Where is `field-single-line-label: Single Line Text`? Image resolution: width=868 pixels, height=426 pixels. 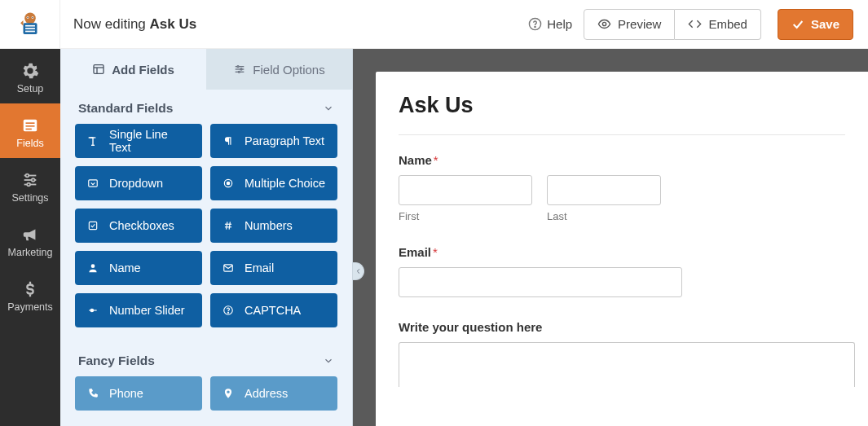
field-single-line-label: Single Line Text is located at coordinates (150, 141).